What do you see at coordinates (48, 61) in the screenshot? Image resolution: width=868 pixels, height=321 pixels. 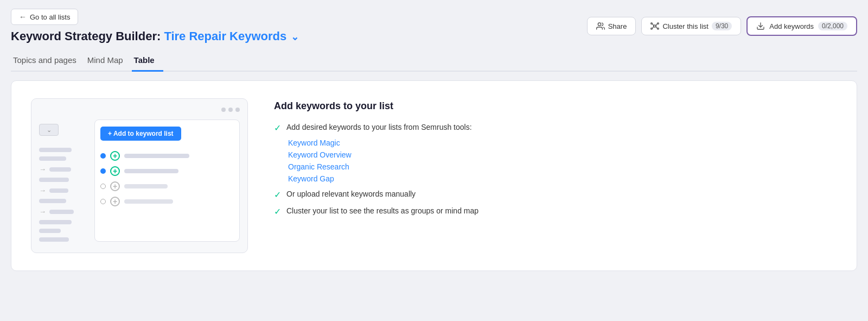 I see `tab-topics: Topics and pages` at bounding box center [48, 61].